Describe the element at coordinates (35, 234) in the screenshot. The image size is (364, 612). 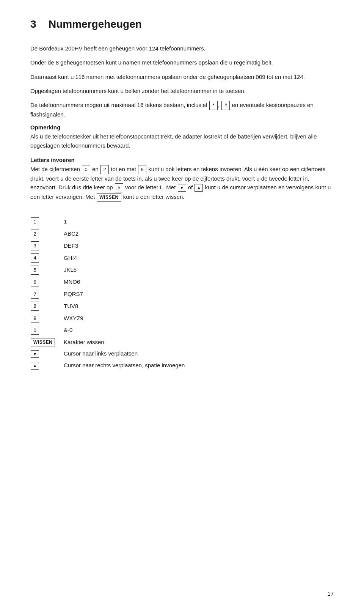
I see `key-2: 2` at that location.